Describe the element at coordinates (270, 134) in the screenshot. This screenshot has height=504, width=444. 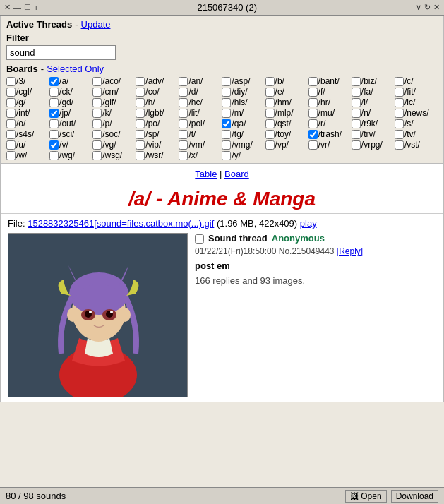
I see `board-checkbox-toy` at that location.